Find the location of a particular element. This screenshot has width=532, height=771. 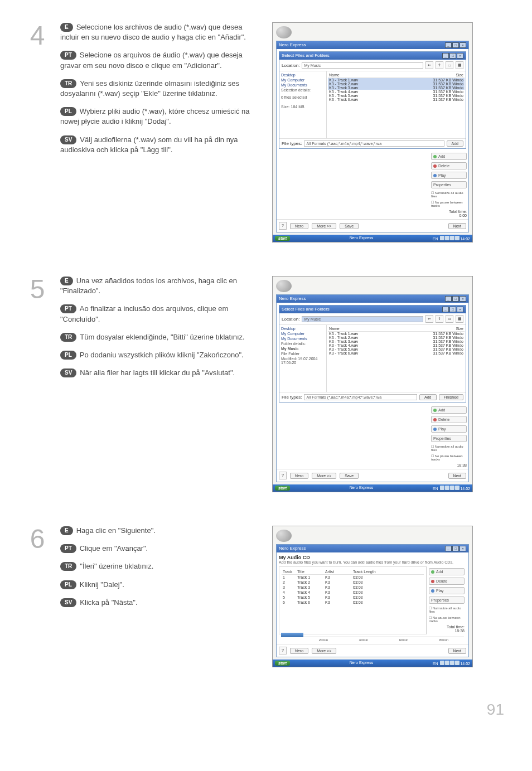

track-row: 4Track 4K303:03 is located at coordinates (352, 592).